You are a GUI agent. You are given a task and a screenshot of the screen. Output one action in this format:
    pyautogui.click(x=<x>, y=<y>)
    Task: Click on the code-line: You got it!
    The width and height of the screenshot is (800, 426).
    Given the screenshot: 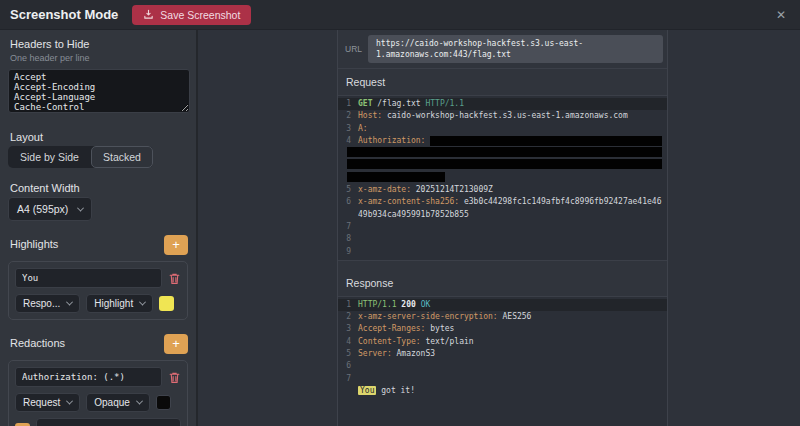 What is the action you would take?
    pyautogui.click(x=502, y=391)
    